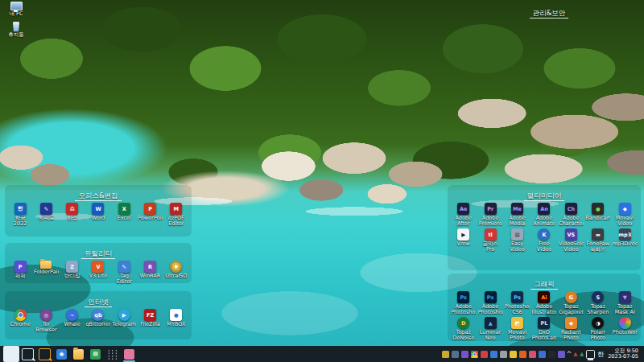  What do you see at coordinates (16, 10) in the screenshot?
I see `my-pc: 내 PC` at bounding box center [16, 10].